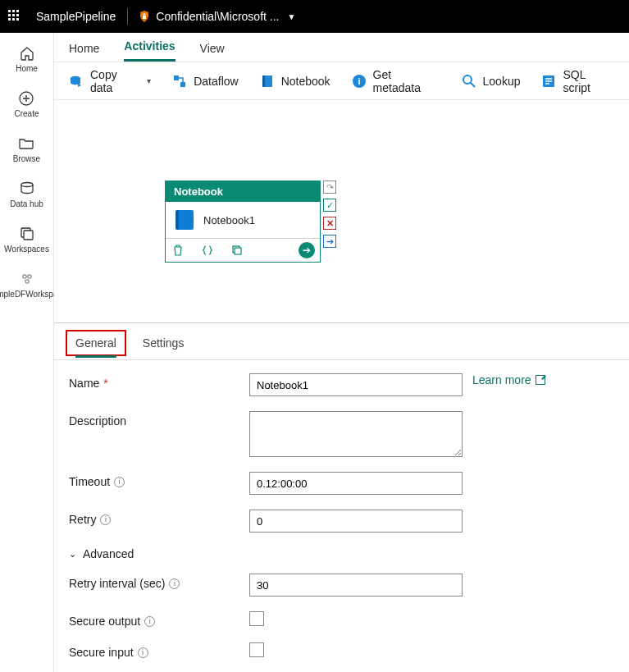  What do you see at coordinates (330, 223) in the screenshot?
I see `port-fail-icon: ✕` at bounding box center [330, 223].